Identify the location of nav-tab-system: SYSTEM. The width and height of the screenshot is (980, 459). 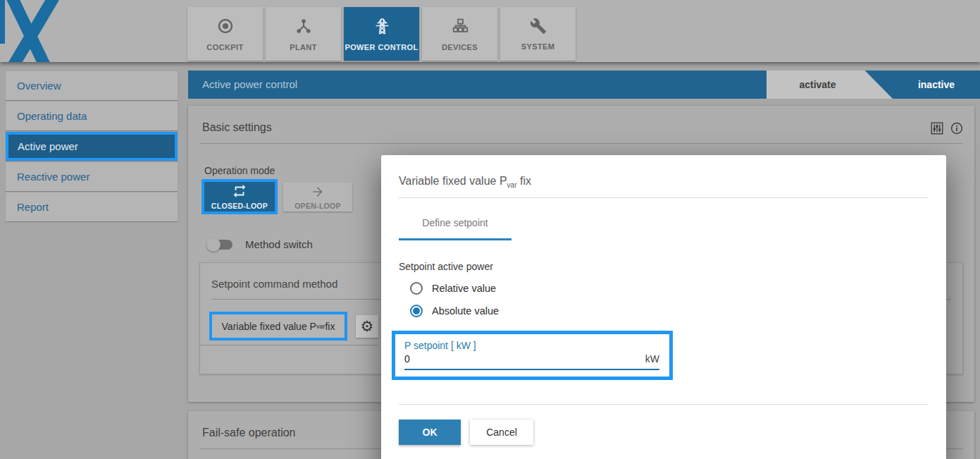
(538, 34).